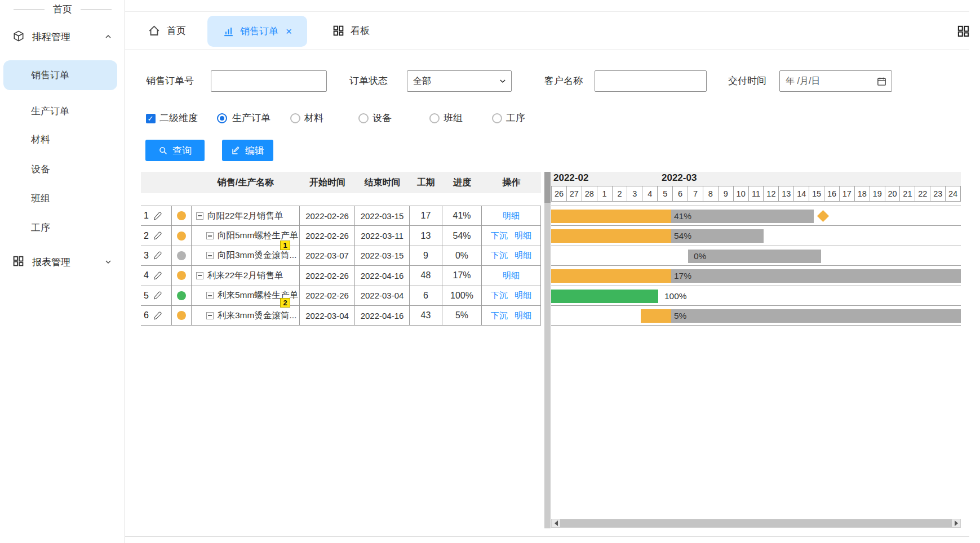 Image resolution: width=980 pixels, height=543 pixels. What do you see at coordinates (60, 75) in the screenshot?
I see `sidebar-item-sales-order: 销售订单` at bounding box center [60, 75].